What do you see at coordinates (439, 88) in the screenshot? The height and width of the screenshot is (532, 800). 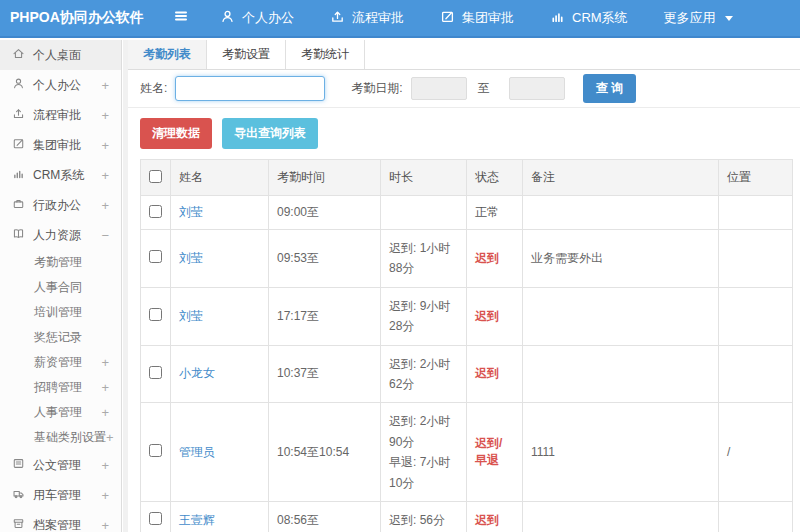 I see `date-from-input` at bounding box center [439, 88].